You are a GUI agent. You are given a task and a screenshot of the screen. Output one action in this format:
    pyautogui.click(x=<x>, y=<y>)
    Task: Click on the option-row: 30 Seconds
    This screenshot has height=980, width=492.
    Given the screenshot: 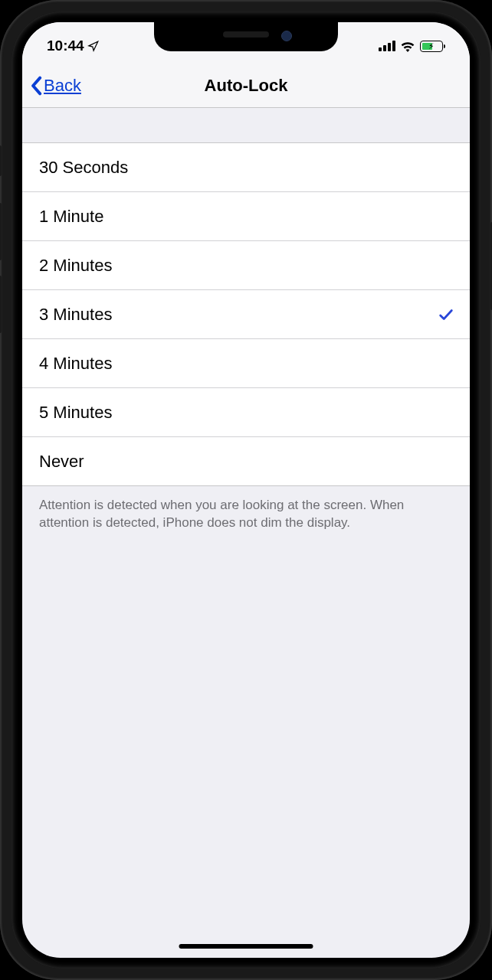 What is the action you would take?
    pyautogui.click(x=246, y=168)
    